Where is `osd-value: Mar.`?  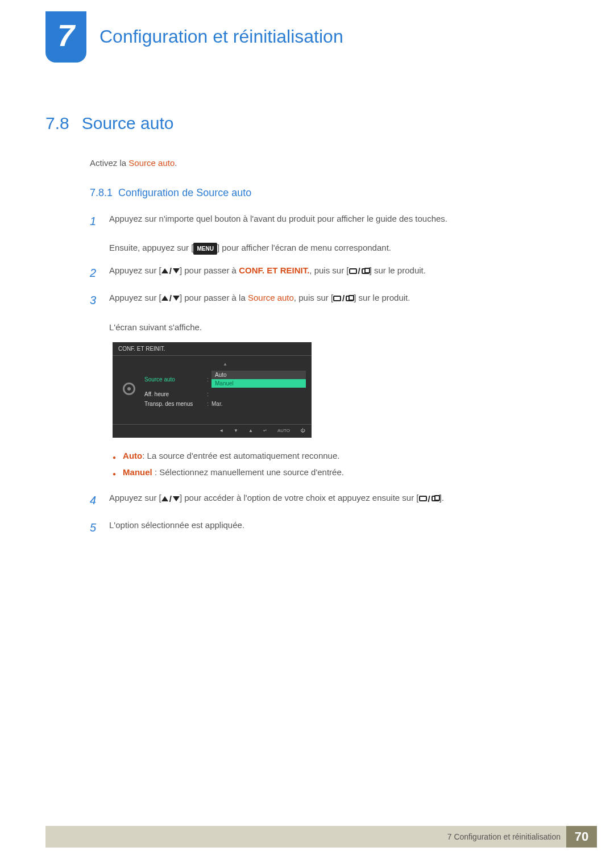 osd-value: Mar. is located at coordinates (217, 404).